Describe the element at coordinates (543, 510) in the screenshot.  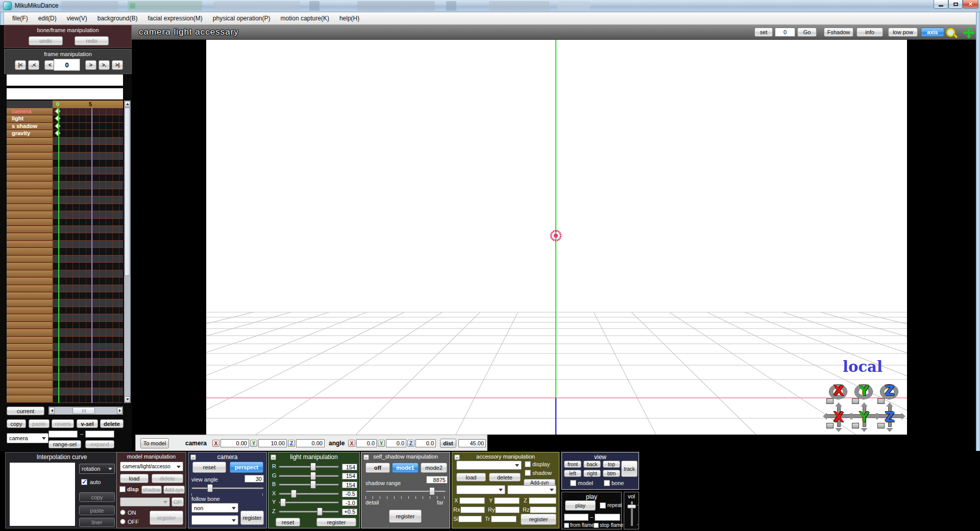
I see `acc-field-input-rz` at that location.